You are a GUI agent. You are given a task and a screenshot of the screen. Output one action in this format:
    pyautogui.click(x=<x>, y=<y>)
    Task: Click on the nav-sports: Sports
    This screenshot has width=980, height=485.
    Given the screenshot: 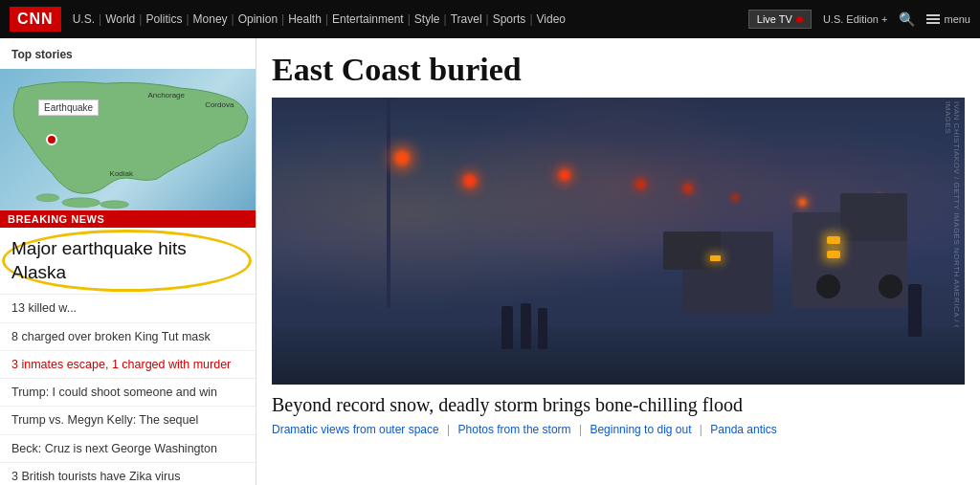 What is the action you would take?
    pyautogui.click(x=509, y=19)
    